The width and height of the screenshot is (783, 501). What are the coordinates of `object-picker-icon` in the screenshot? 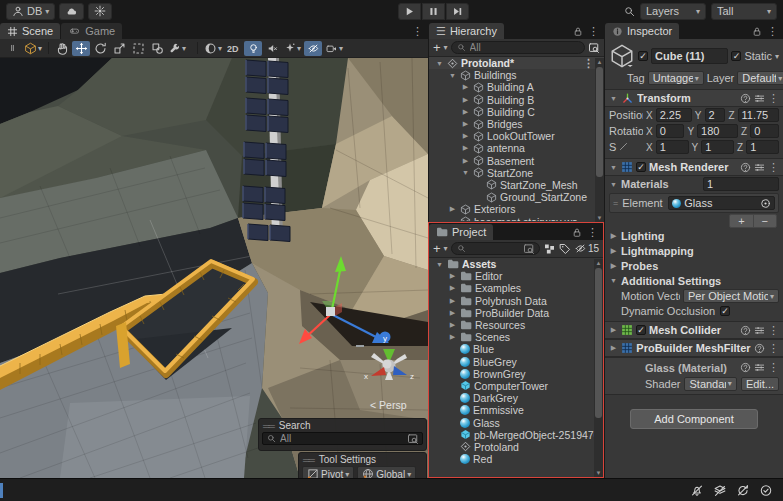 It's located at (766, 204).